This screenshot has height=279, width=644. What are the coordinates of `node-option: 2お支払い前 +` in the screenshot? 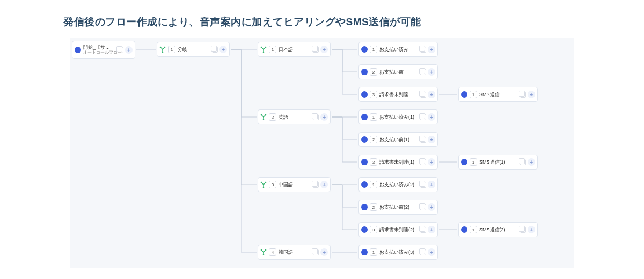 It's located at (398, 72).